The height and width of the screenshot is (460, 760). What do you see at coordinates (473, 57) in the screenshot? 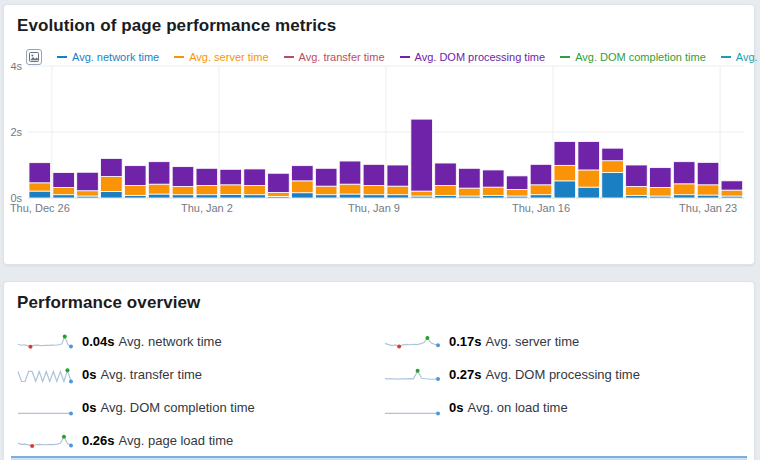
I see `legend-item-avg-dom-processing-time: Avg. DOM processing time` at bounding box center [473, 57].